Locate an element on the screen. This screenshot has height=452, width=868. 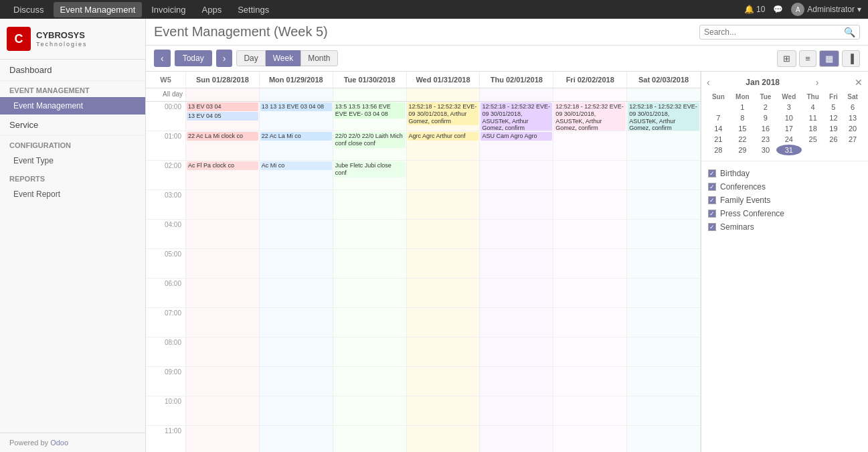
mini-cal-day: 17 is located at coordinates (789, 129).